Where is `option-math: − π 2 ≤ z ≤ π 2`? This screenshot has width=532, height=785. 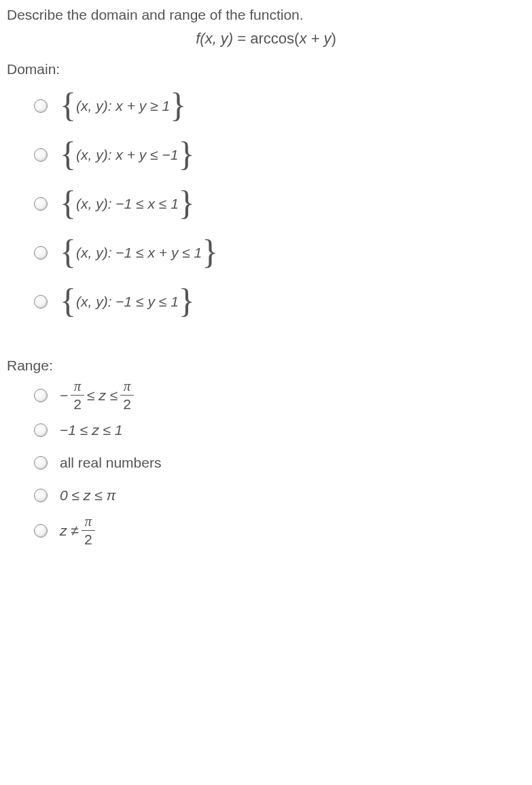
option-math: − π 2 ≤ z ≤ π 2 is located at coordinates (98, 396).